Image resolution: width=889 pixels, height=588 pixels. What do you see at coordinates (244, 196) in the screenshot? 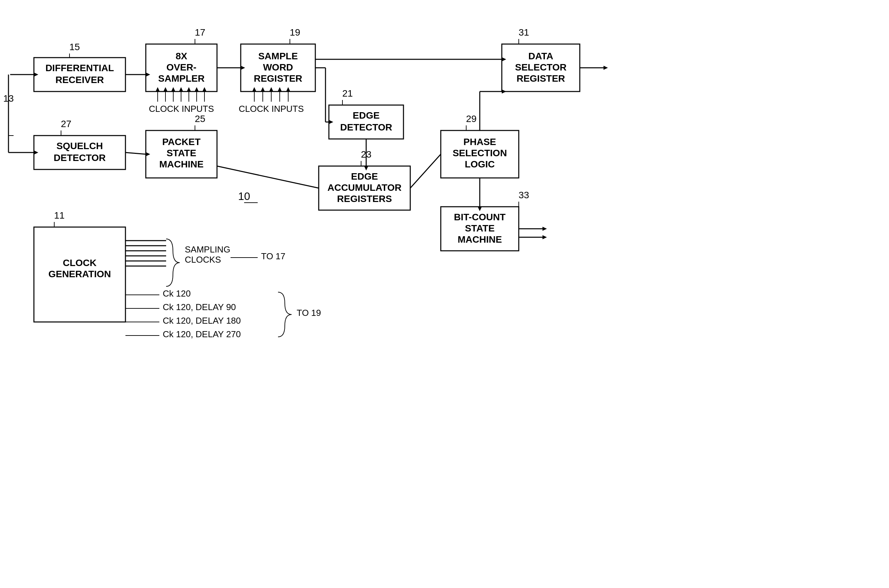
I see `diagram-number: 10` at bounding box center [244, 196].